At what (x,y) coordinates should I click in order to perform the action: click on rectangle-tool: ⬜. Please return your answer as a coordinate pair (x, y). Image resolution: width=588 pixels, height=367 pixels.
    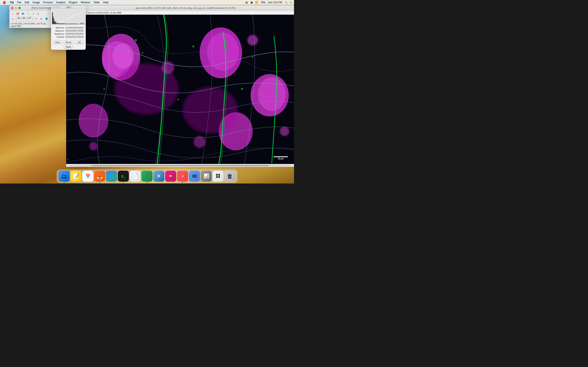
    Looking at the image, I should click on (13, 14).